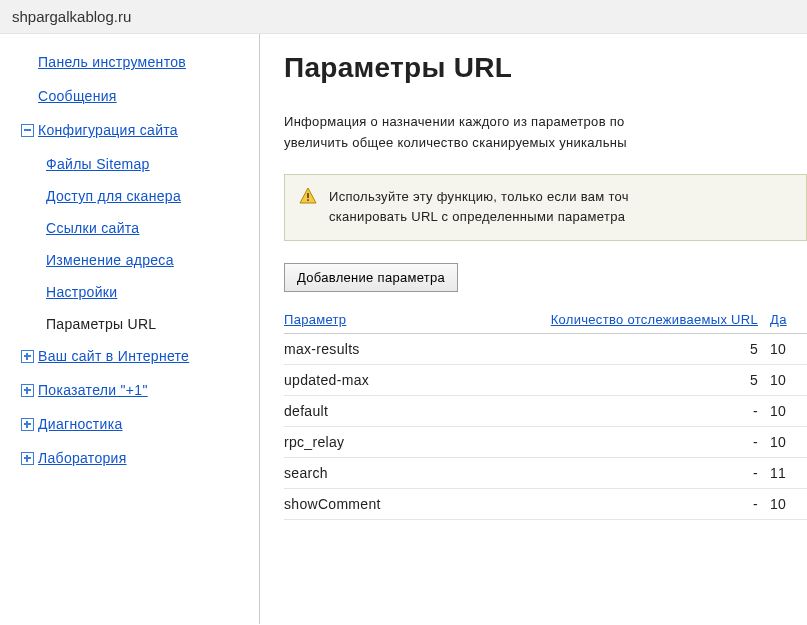 Image resolution: width=807 pixels, height=625 pixels. I want to click on table-row: default - 10, so click(546, 412).